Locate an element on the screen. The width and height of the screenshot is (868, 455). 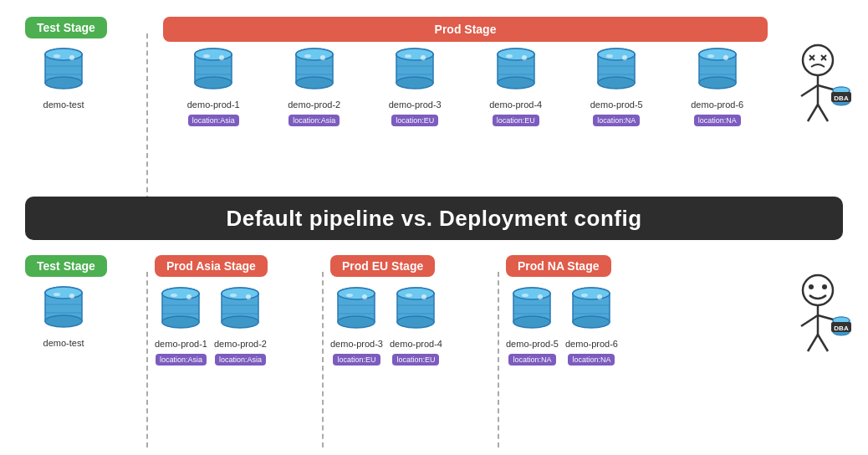
db-prod-3-label: demo-prod-3 is located at coordinates (415, 105).